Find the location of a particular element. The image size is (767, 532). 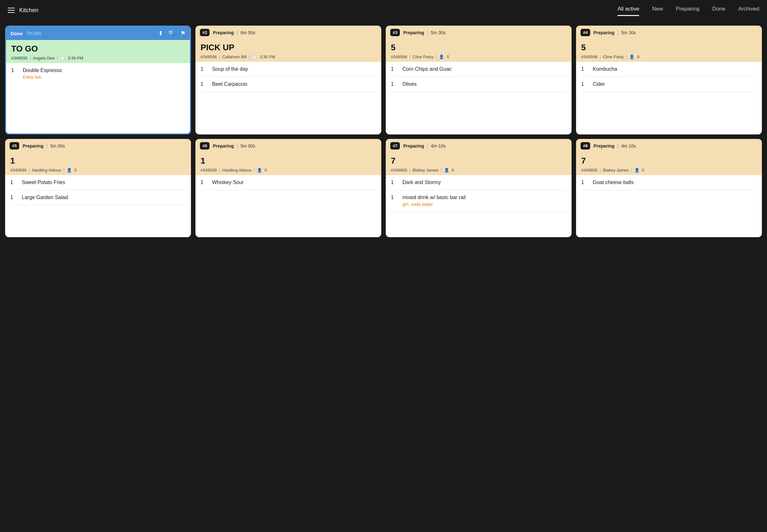

card5-server: Hardling Aldous is located at coordinates (47, 170).